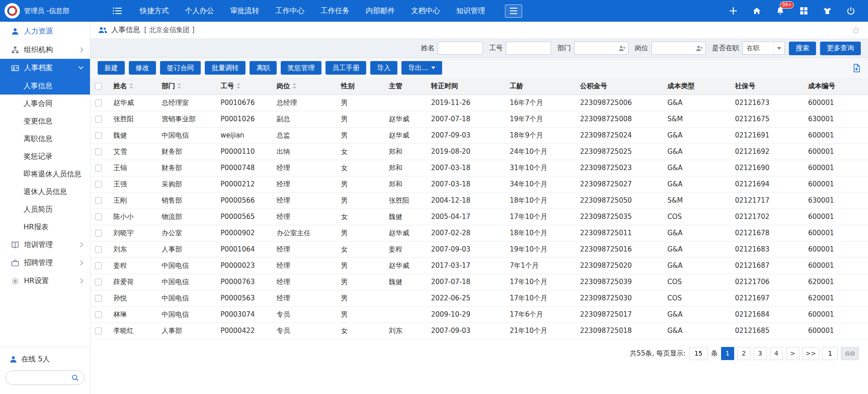 The image size is (868, 394). I want to click on sidebar-item-3: 培训管理, so click(45, 245).